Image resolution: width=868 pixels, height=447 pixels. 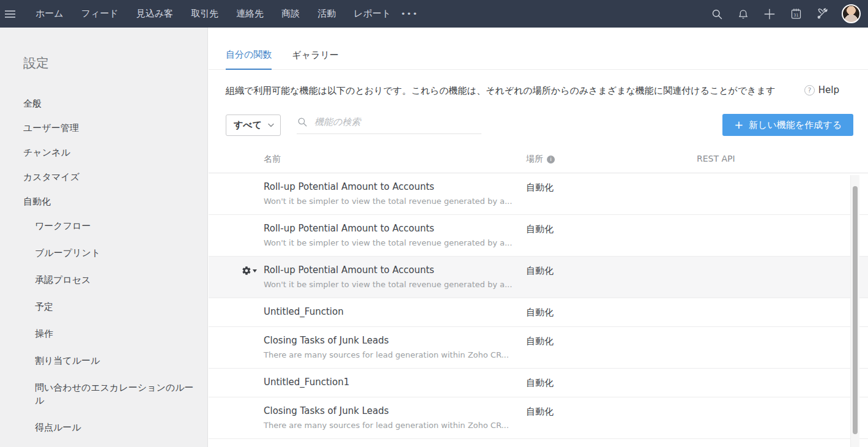 I want to click on sidebar-item-assignment-rules: 割り当てルール, so click(x=118, y=361).